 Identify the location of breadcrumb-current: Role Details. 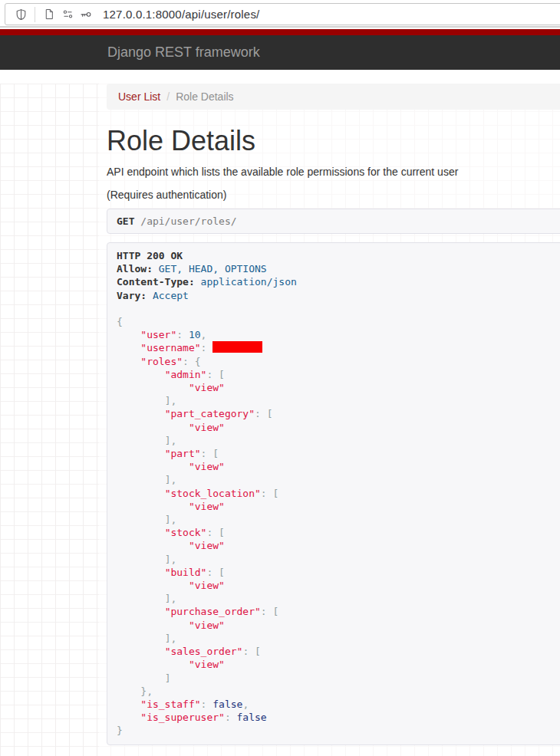
(204, 97).